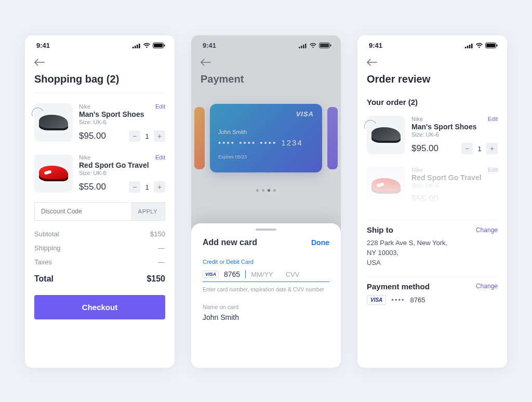 This screenshot has width=532, height=402. Describe the element at coordinates (266, 289) in the screenshot. I see `helper-text: Enter card number, expiration date & CVV…` at that location.